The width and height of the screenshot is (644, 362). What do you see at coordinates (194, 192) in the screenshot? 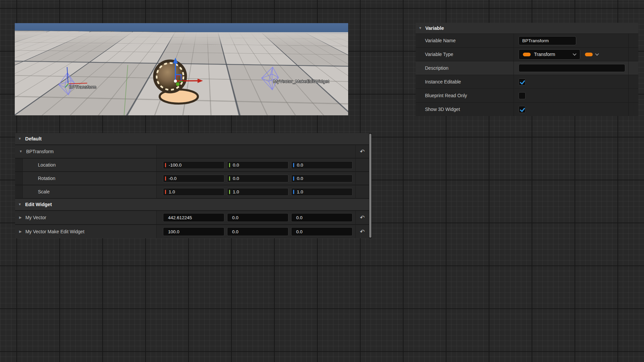
I see `scale-x-field: 1.0` at bounding box center [194, 192].